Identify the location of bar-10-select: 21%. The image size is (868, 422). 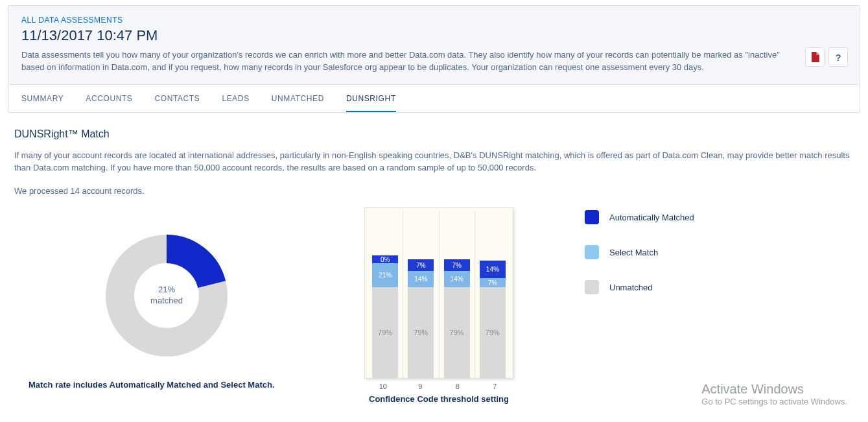
(385, 275).